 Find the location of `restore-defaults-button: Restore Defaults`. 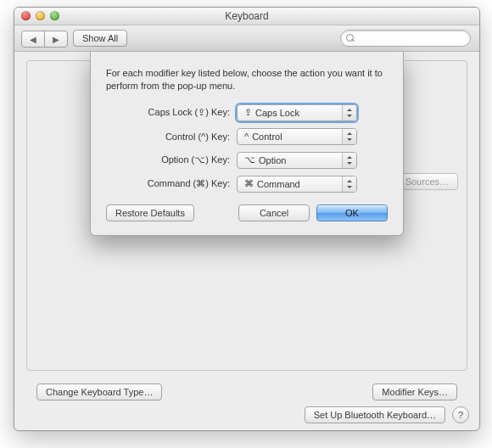

restore-defaults-button: Restore Defaults is located at coordinates (150, 213).